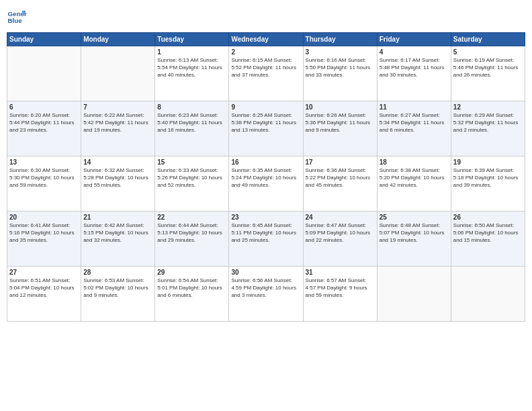 This screenshot has width=532, height=411. I want to click on day-number: 29, so click(192, 273).